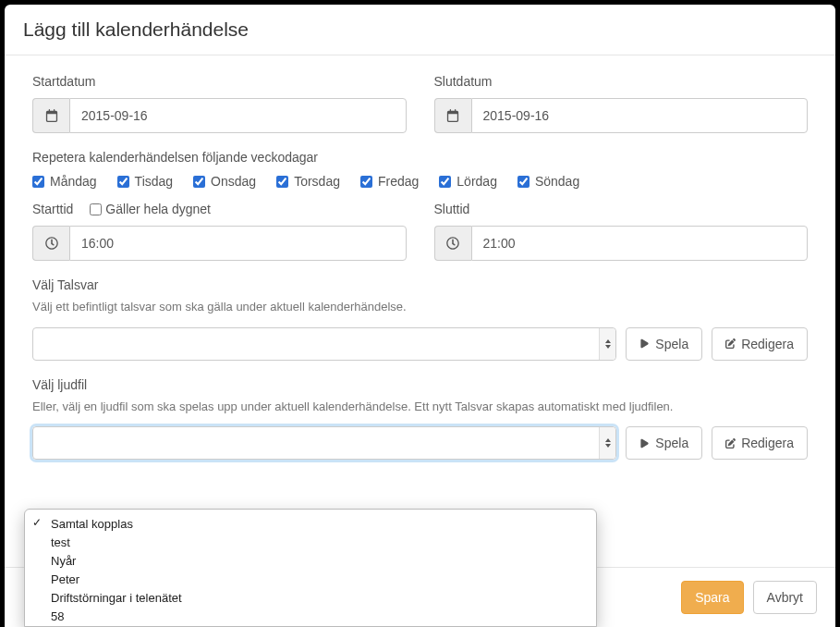 Image resolution: width=840 pixels, height=627 pixels. Describe the element at coordinates (53, 209) in the screenshot. I see `start-time-label: Starttid` at that location.